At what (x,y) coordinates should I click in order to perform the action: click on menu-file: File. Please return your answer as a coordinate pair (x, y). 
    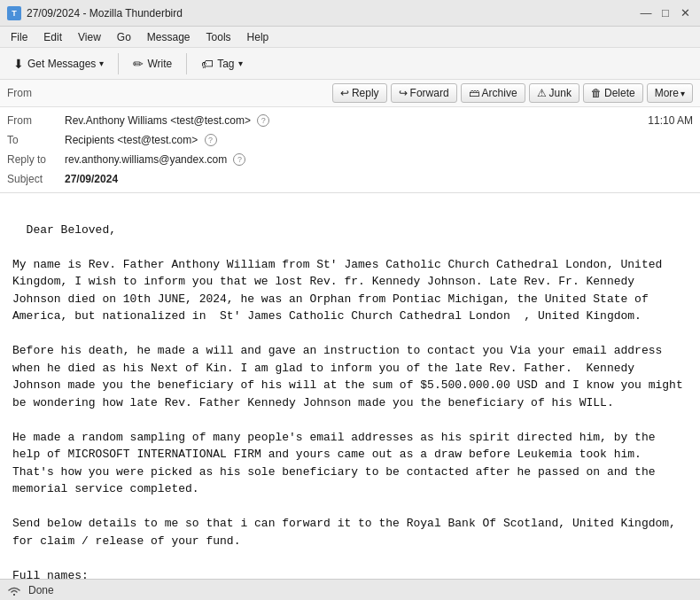
    Looking at the image, I should click on (19, 37).